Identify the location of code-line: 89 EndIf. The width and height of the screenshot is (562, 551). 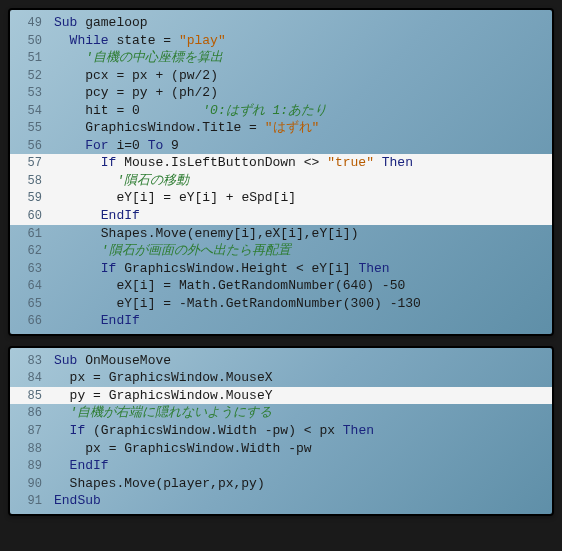
(281, 466).